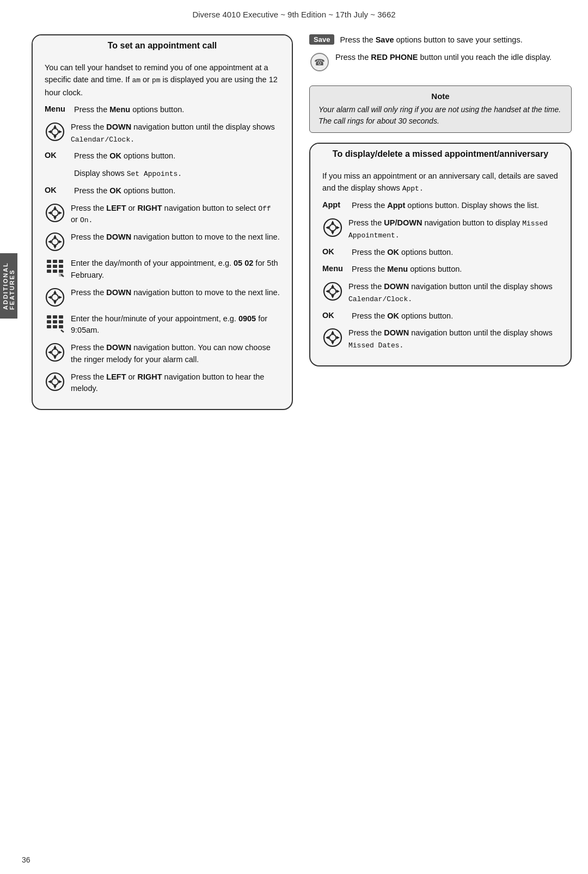  What do you see at coordinates (440, 261) in the screenshot?
I see `right-section-body: If you miss an appointment or an anniver…` at bounding box center [440, 261].